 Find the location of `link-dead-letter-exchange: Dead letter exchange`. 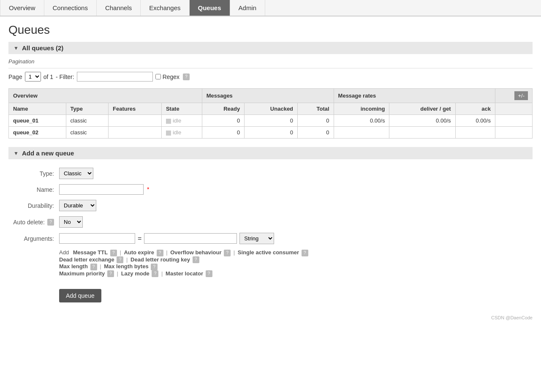

link-dead-letter-exchange: Dead letter exchange is located at coordinates (87, 259).